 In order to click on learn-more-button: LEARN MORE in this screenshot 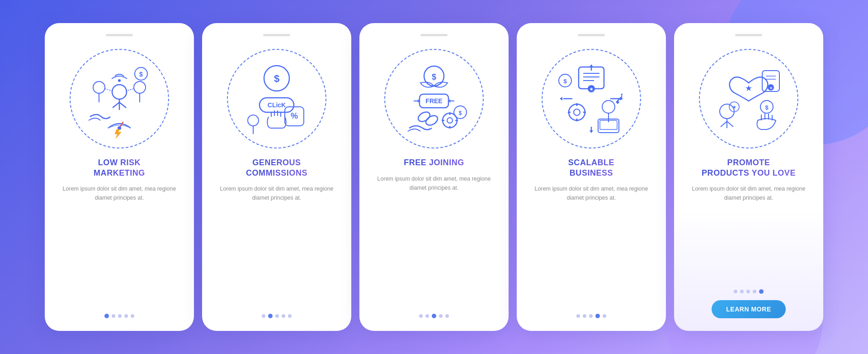, I will do `click(749, 309)`.